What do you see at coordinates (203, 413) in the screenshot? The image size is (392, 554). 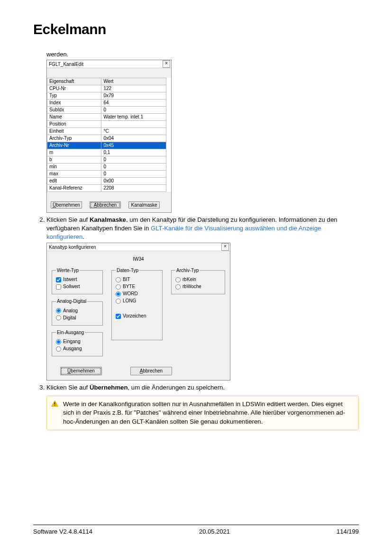 I see `warning-note: Werte in der Kanalkonfiguration sollten …` at bounding box center [203, 413].